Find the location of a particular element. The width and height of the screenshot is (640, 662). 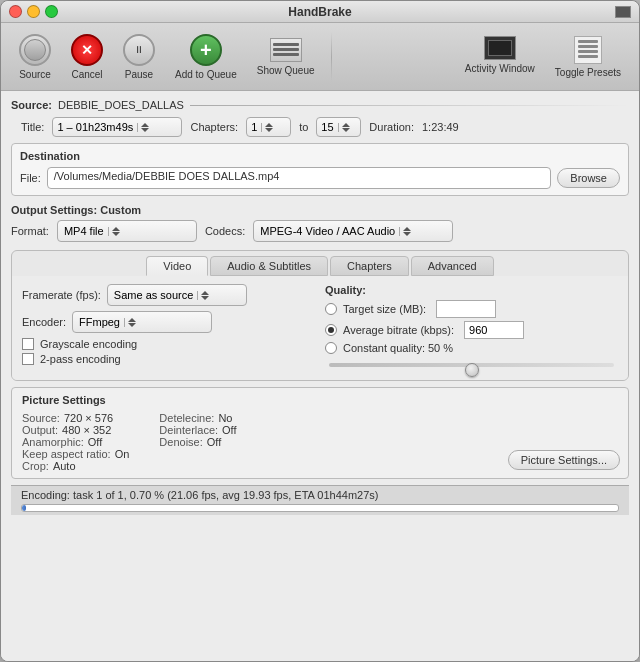

encoder-select: FFmpeg is located at coordinates (142, 322).